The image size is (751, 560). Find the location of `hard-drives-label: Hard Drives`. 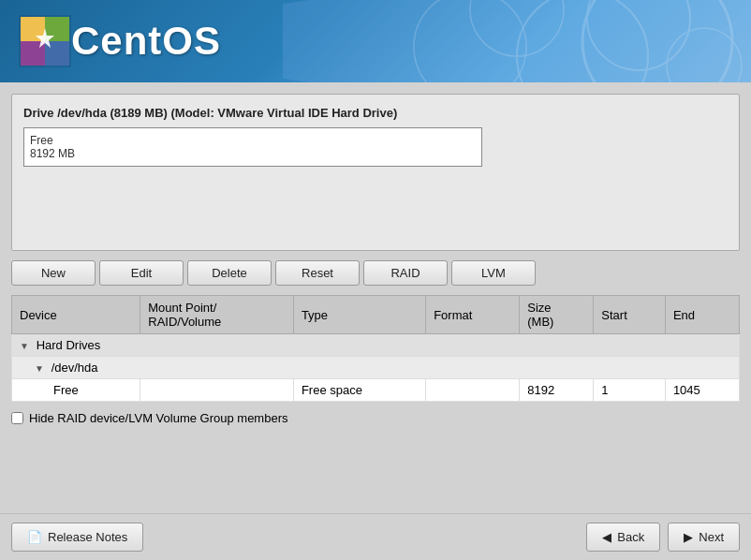

hard-drives-label: Hard Drives is located at coordinates (69, 345).